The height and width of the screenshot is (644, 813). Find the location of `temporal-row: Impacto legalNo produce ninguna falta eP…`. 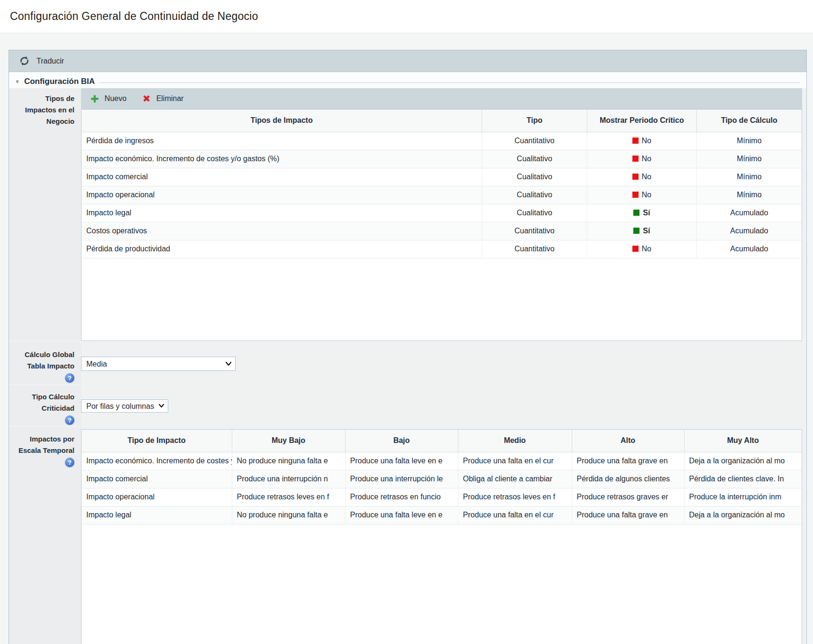

temporal-row: Impacto legalNo produce ninguna falta eP… is located at coordinates (442, 515).